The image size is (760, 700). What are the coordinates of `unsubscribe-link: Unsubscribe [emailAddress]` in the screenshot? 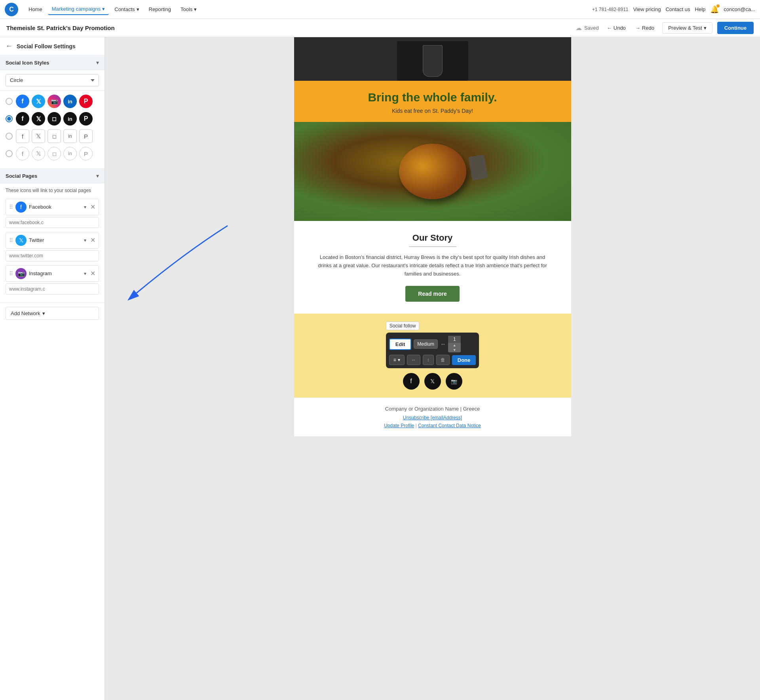 It's located at (432, 418).